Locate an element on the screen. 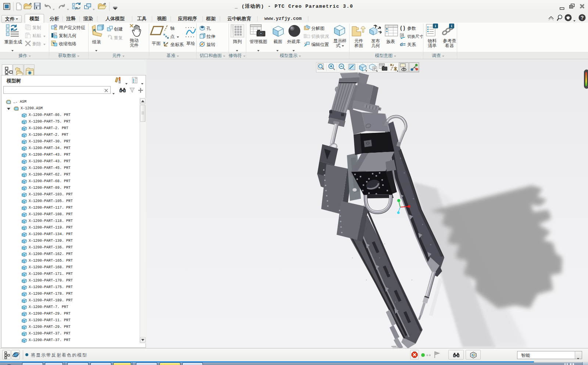  svg-text: x is located at coordinates (168, 43).